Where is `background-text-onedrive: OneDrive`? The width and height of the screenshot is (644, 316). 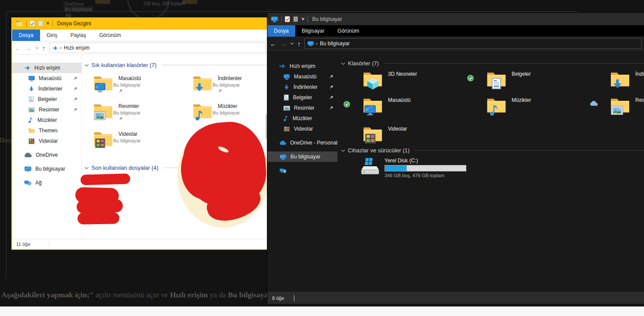 background-text-onedrive: OneDrive is located at coordinates (74, 4).